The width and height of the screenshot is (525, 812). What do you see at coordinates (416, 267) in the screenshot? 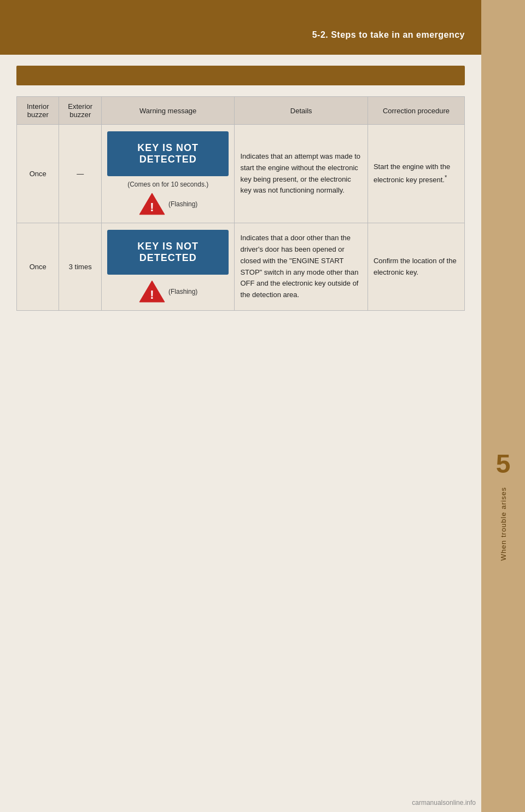
I see `row2-correction: Confirm the location of the electronic k…` at bounding box center [416, 267].